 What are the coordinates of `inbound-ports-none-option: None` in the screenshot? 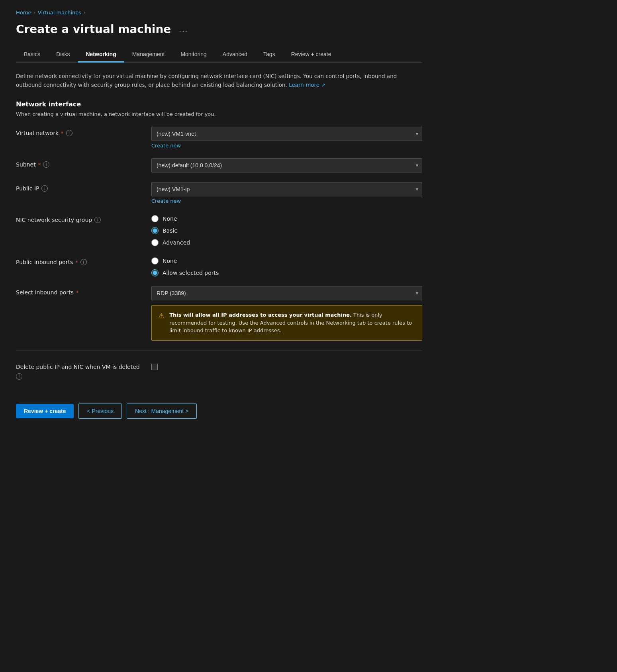 It's located at (287, 261).